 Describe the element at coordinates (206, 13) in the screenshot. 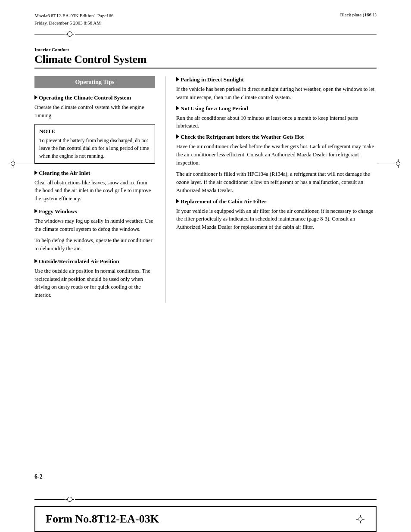

I see `page-header: Mazda6 8T12-EA-03K Edition1 Page166 Frid…` at that location.